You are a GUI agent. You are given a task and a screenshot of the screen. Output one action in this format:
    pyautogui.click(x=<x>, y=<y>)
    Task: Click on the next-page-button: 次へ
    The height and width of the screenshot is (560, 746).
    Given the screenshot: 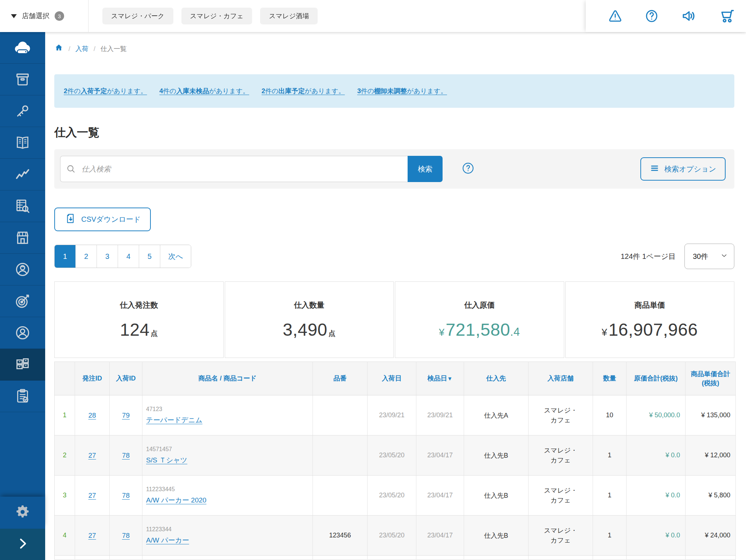 What is the action you would take?
    pyautogui.click(x=176, y=256)
    